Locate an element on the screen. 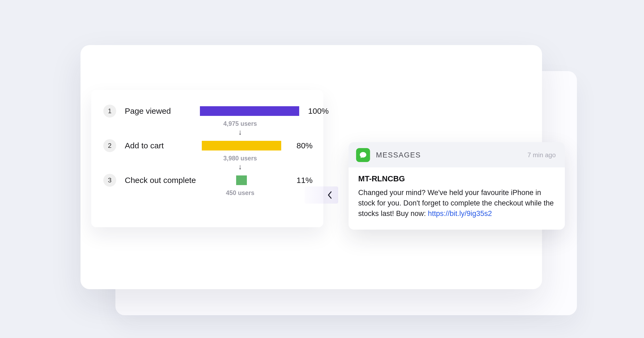  step-label: Page viewed is located at coordinates (161, 111).